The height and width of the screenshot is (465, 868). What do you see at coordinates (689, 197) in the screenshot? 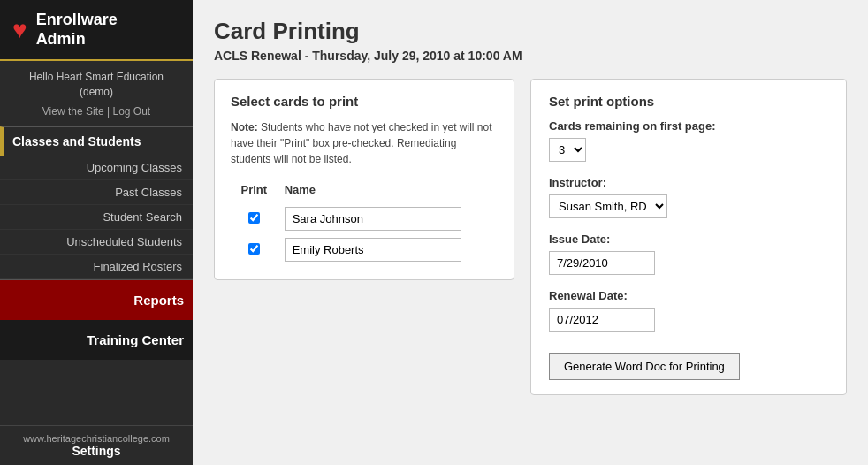
I see `instructor-group: Instructor: Susan Smith, RD` at bounding box center [689, 197].